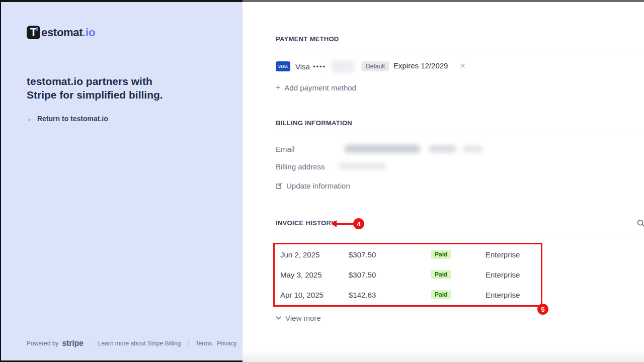  I want to click on sidebar-footer: Powered by stripe Learn more about Strip…, so click(132, 343).